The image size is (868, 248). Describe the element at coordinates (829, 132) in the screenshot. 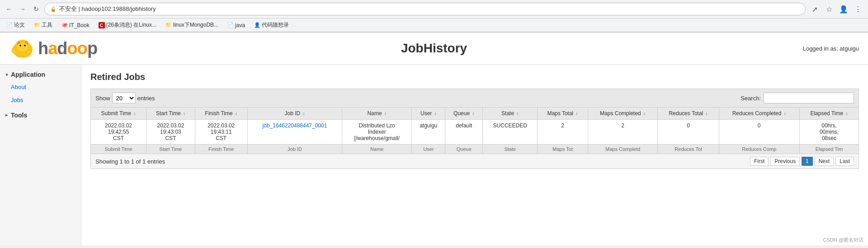

I see `cell-elapsed-time: 00hrs,00mins,08sec` at that location.